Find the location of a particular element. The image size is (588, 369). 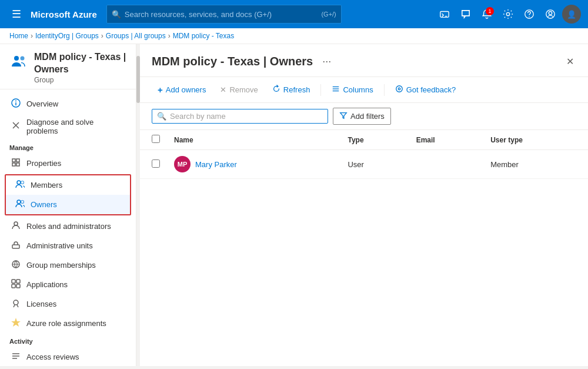

sidebar-item-roles: Roles and administrators is located at coordinates (68, 226).